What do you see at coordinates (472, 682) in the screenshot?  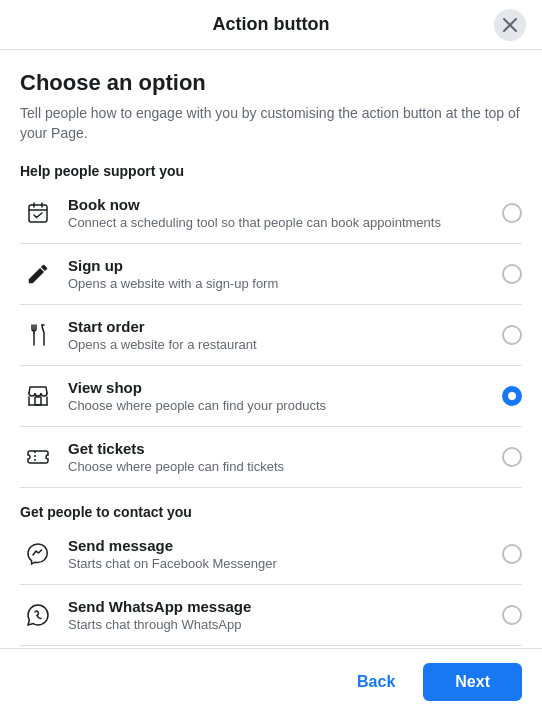 I see `next-button: Next` at bounding box center [472, 682].